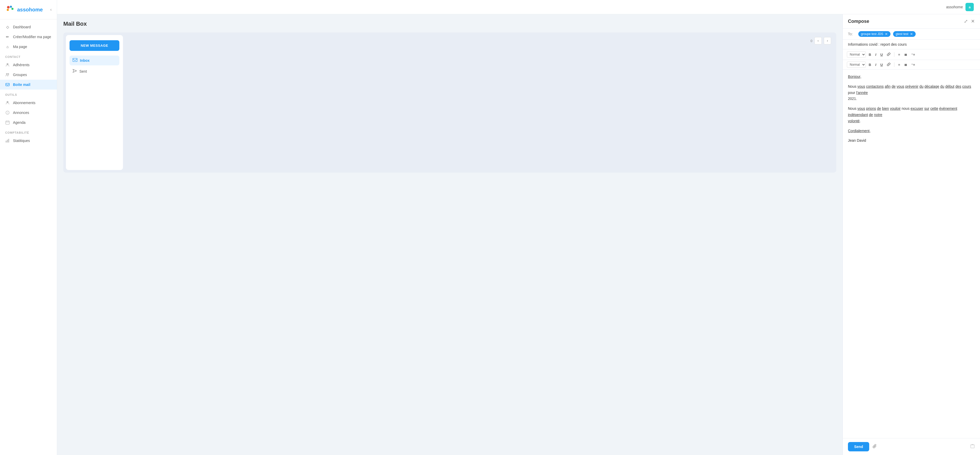 This screenshot has height=455, width=980. What do you see at coordinates (30, 10) in the screenshot?
I see `logo-text: assohome` at bounding box center [30, 10].